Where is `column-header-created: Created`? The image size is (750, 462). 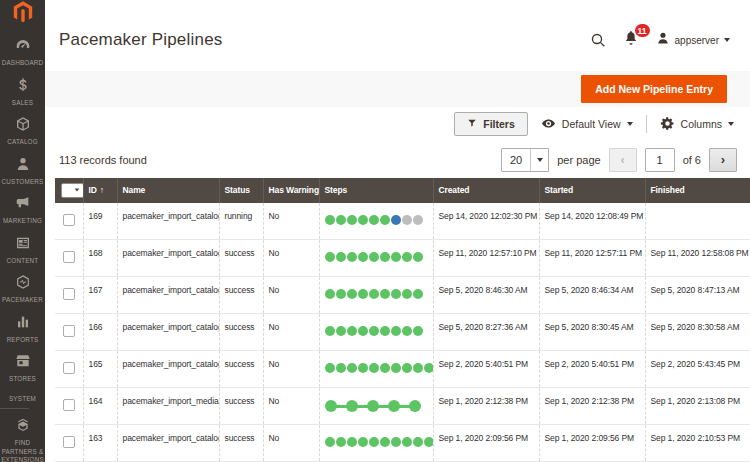
column-header-created: Created is located at coordinates (486, 190).